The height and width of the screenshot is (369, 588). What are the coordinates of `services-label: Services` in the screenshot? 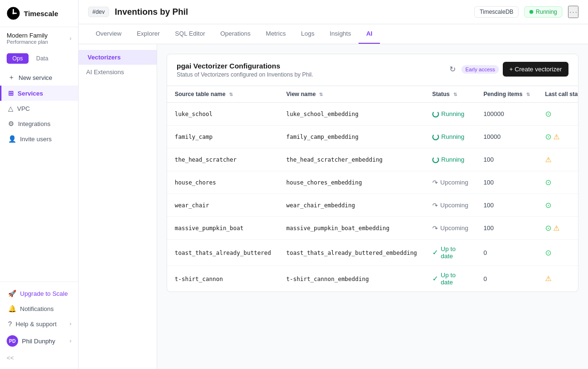 It's located at (30, 93).